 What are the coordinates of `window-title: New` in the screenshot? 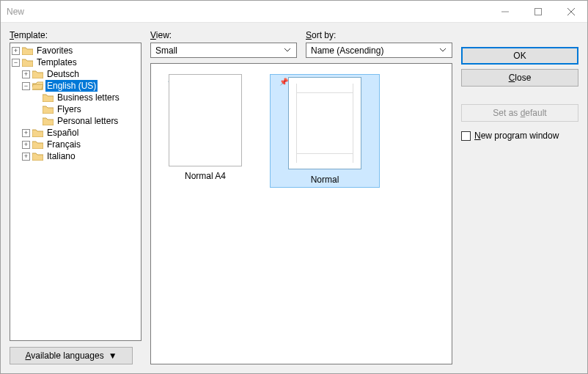 It's located at (245, 12).